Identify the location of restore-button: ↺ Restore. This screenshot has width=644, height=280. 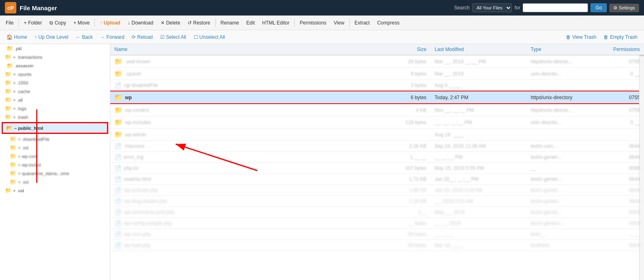
(199, 23).